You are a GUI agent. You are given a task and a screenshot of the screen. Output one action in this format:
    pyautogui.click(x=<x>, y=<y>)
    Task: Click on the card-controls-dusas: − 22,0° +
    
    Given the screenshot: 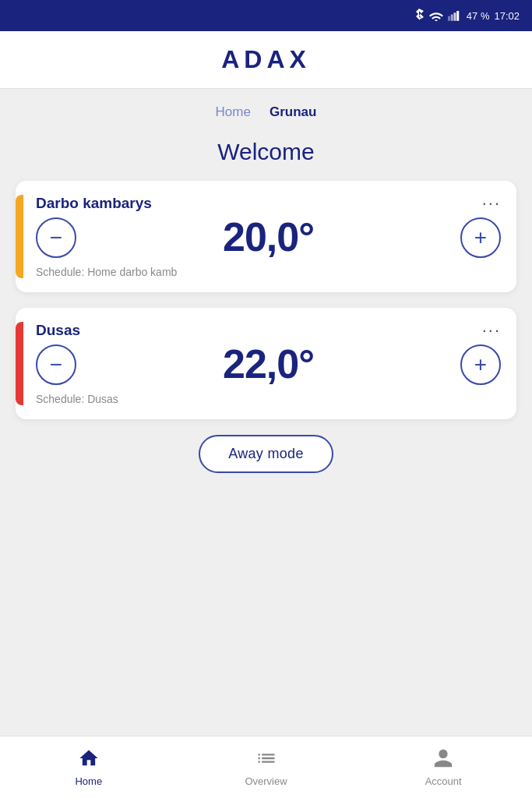 What is the action you would take?
    pyautogui.click(x=268, y=365)
    